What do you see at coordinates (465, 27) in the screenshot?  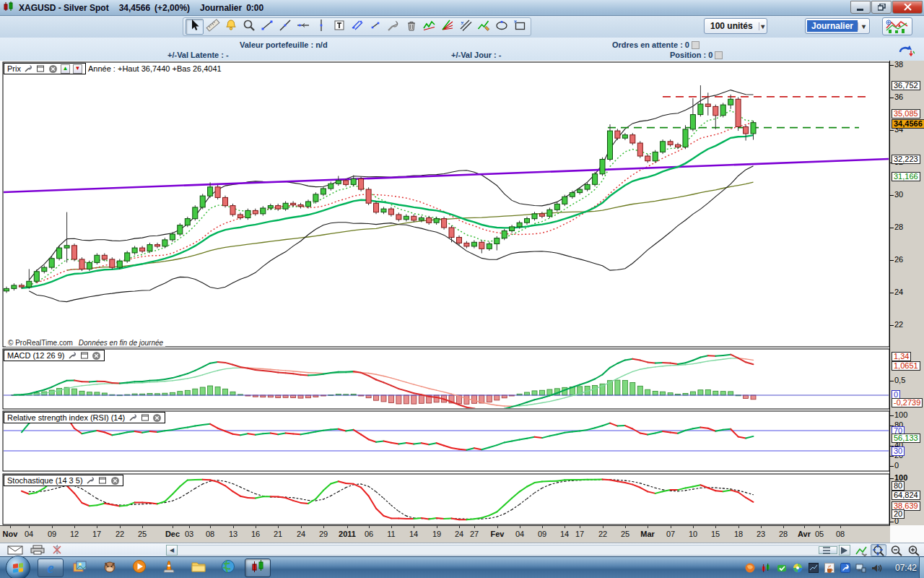 I see `tool-channel` at bounding box center [465, 27].